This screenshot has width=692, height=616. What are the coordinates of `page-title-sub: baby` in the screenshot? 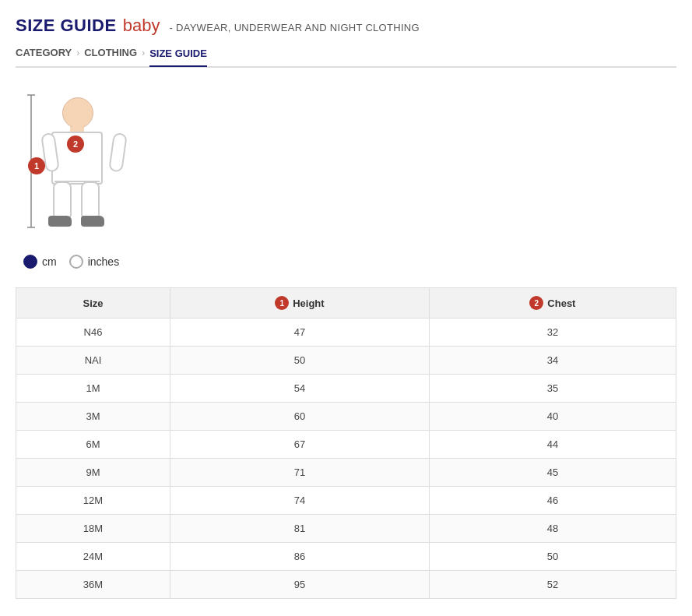 It's located at (142, 26).